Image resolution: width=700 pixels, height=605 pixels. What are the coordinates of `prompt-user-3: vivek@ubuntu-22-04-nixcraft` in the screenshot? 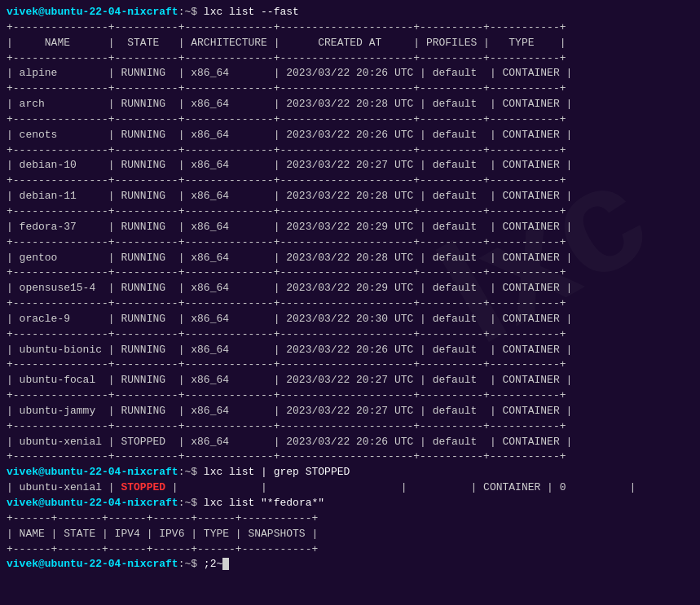 It's located at (93, 503).